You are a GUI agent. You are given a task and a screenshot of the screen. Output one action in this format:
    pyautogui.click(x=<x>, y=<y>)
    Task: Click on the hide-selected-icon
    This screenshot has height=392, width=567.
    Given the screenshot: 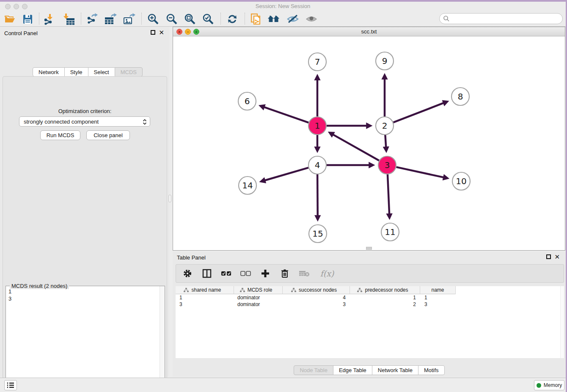 What is the action you would take?
    pyautogui.click(x=293, y=19)
    